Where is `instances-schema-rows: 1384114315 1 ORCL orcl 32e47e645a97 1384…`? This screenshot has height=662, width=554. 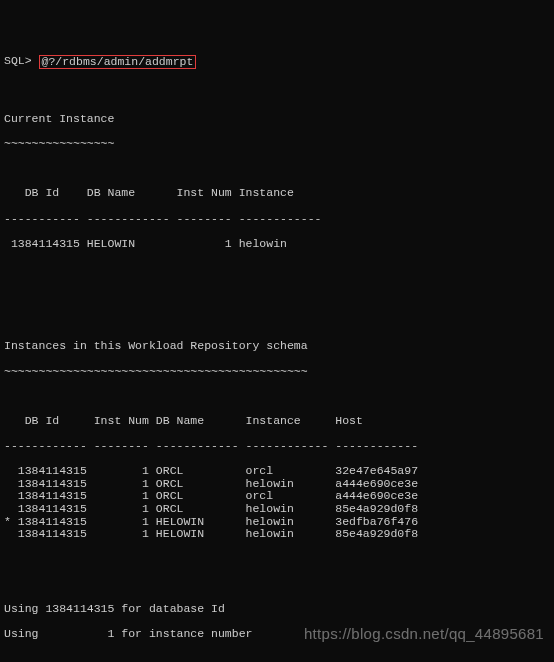
instances-schema-rows: 1384114315 1 ORCL orcl 32e47e645a97 1384… is located at coordinates (277, 503).